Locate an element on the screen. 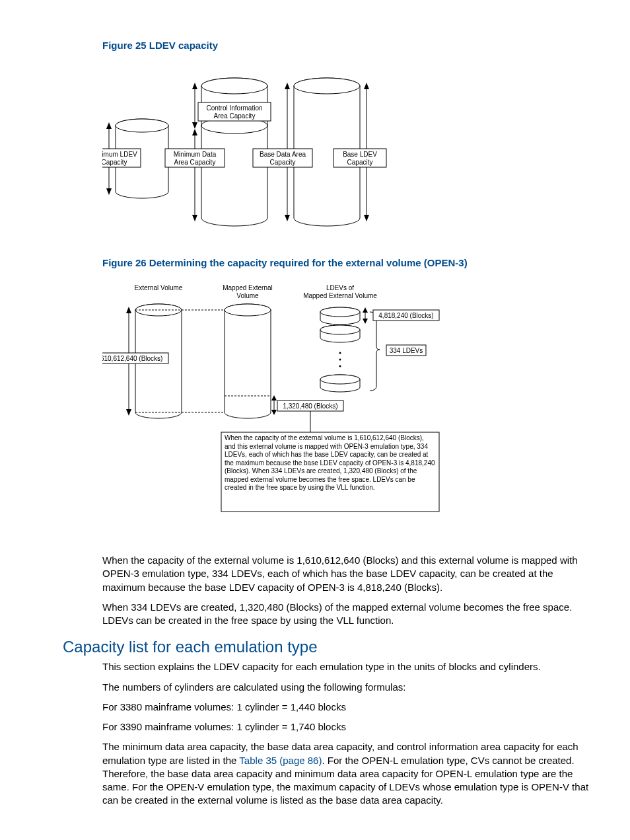  figure-26-title: Figure 26 Determining the capacity requi… is located at coordinates (346, 263).